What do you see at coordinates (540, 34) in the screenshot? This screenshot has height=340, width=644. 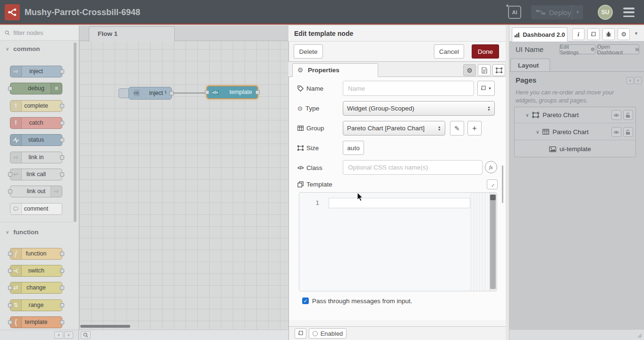 I see `tab-dashboard-2: Dashboard 2.0` at bounding box center [540, 34].